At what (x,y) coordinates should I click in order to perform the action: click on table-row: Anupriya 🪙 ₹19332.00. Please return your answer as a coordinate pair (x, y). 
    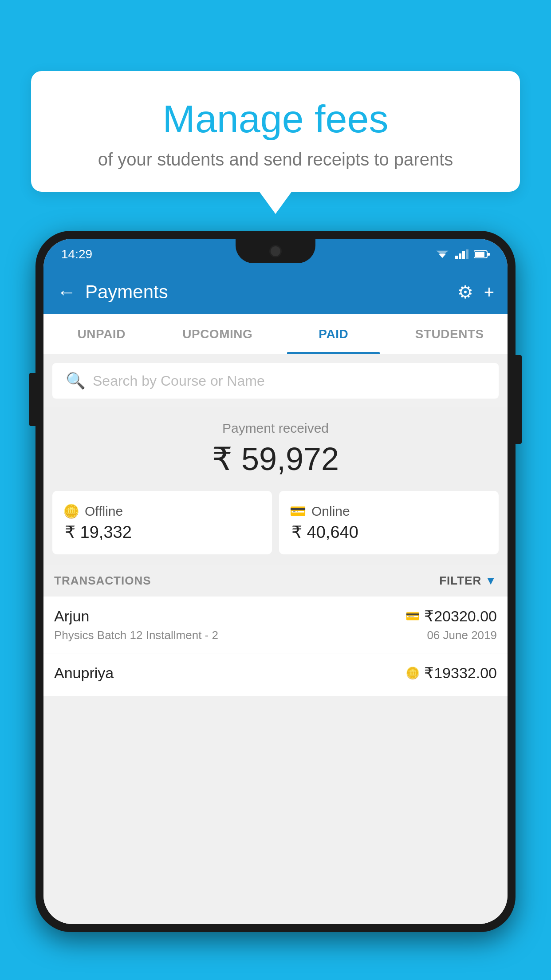
    Looking at the image, I should click on (276, 675).